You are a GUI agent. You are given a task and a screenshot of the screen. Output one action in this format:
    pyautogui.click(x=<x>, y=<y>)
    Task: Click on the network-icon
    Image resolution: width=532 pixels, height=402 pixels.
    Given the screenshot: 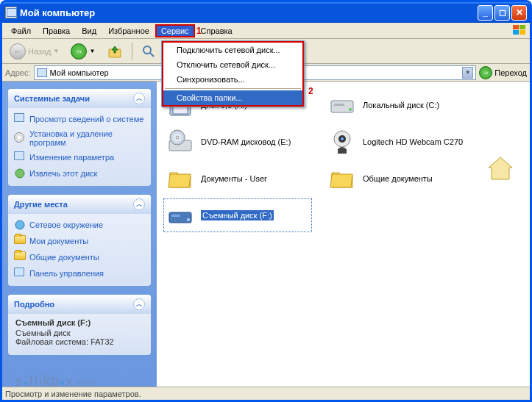 What is the action you would take?
    pyautogui.click(x=20, y=225)
    